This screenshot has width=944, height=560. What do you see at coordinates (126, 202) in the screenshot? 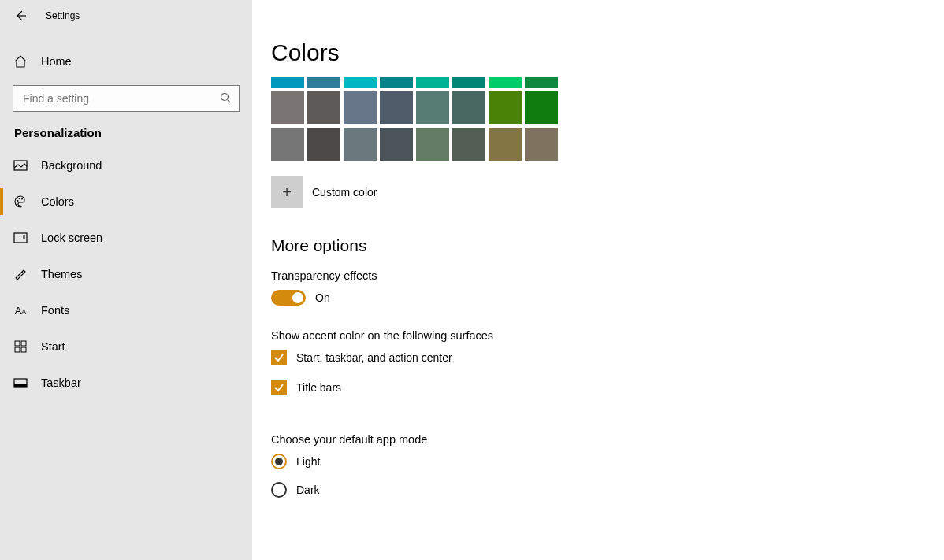
I see `sidebar-item-colors: Colors` at bounding box center [126, 202].